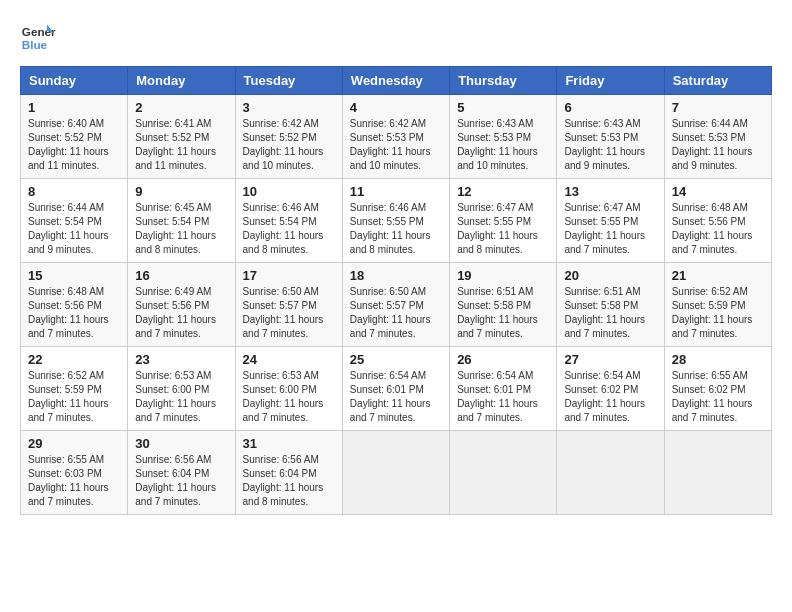  What do you see at coordinates (181, 397) in the screenshot?
I see `day-info: Sunrise: 6:53 AMSunset: 6:00 PMDaylight:…` at bounding box center [181, 397].